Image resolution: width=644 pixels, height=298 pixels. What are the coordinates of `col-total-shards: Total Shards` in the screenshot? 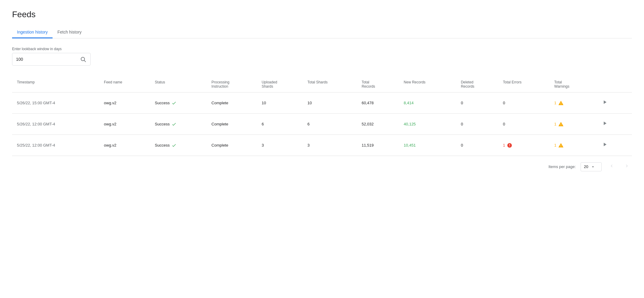 It's located at (330, 85).